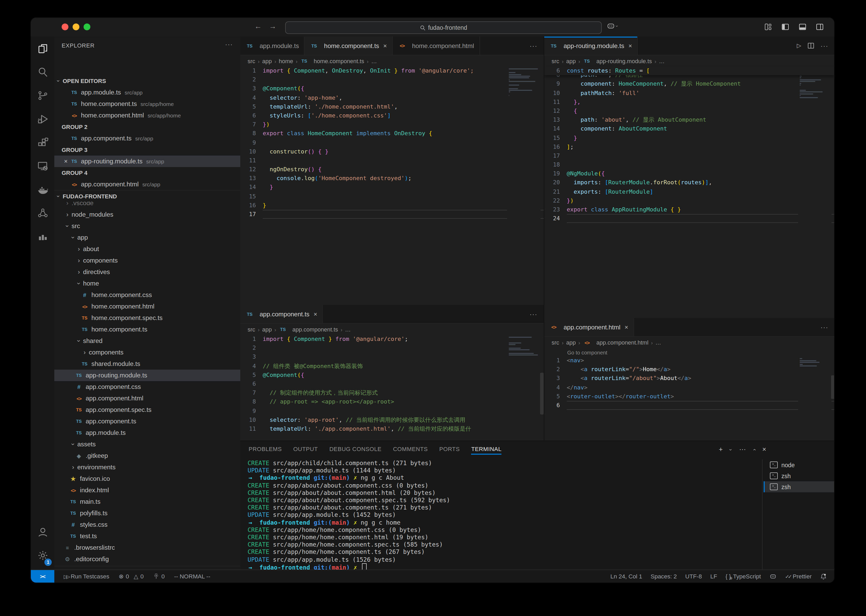 The width and height of the screenshot is (866, 616). Describe the element at coordinates (43, 95) in the screenshot. I see `source-control-icon` at that location.